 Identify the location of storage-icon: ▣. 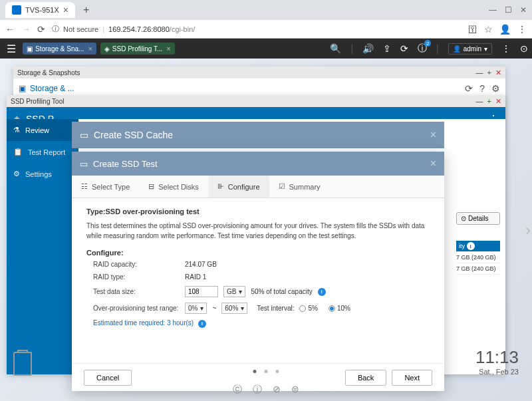
(29, 49).